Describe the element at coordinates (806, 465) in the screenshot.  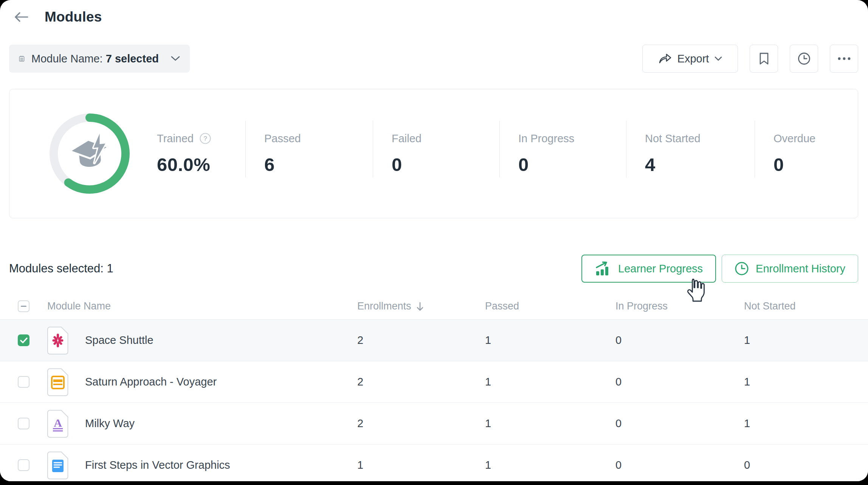
I see `cell-not-started: 0` at that location.